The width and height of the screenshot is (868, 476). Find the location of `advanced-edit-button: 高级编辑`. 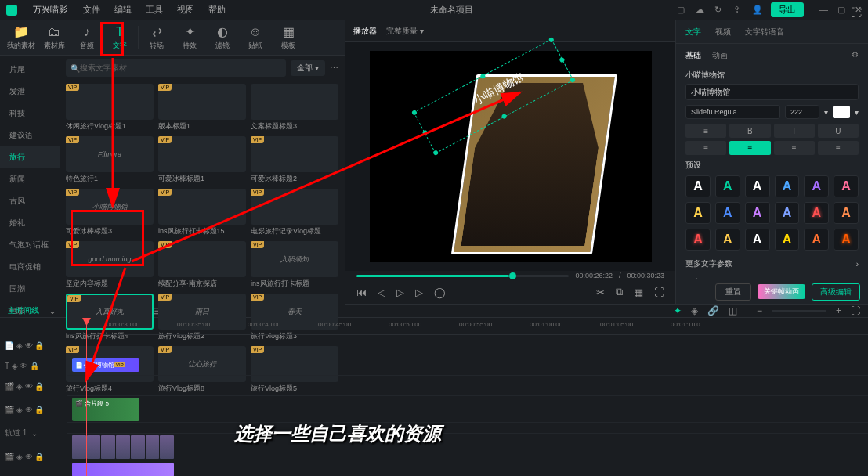

advanced-edit-button: 高级编辑 is located at coordinates (836, 292).